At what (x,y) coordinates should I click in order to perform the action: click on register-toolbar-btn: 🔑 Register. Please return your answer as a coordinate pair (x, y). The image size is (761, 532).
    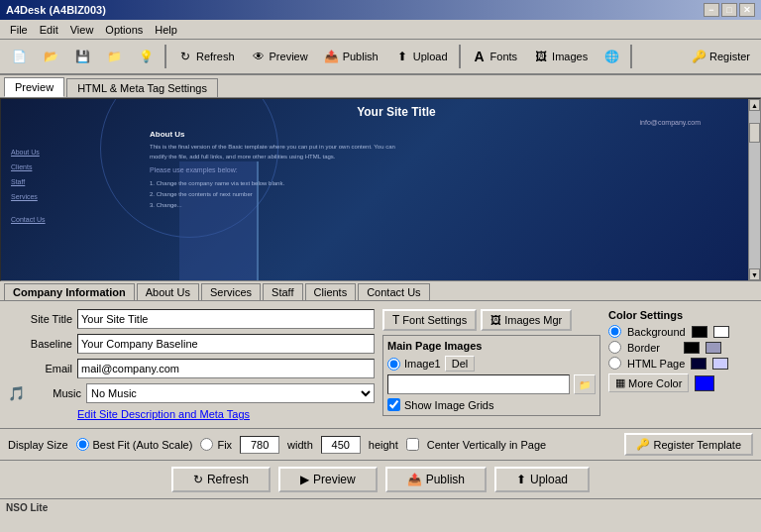
    Looking at the image, I should click on (720, 56).